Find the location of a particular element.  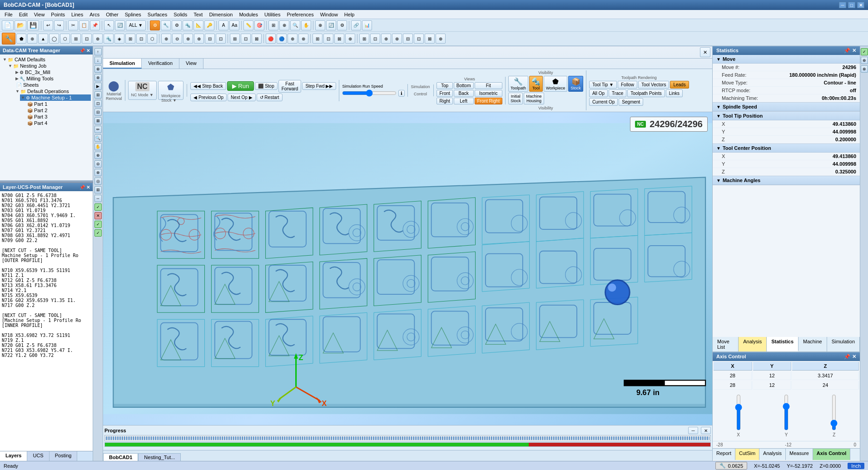

tab-measure: Measure is located at coordinates (799, 454).